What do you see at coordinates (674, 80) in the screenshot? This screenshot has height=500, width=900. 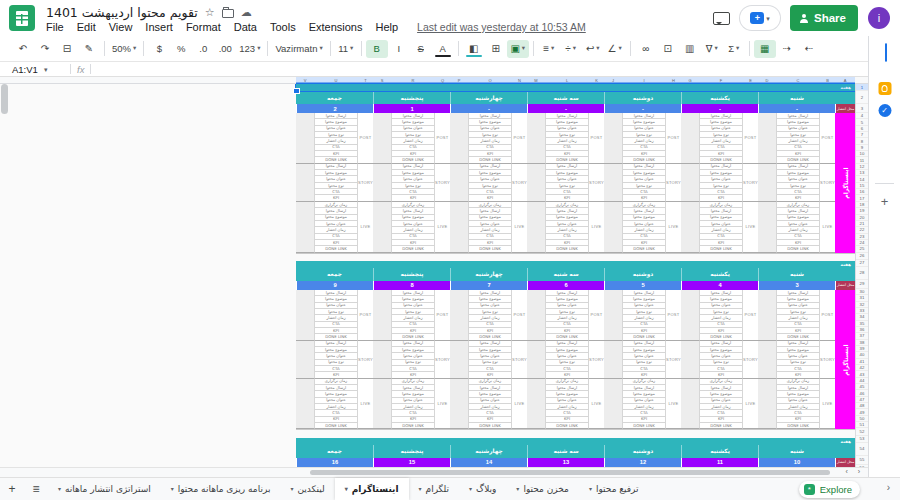 I see `column-header-H: H` at bounding box center [674, 80].